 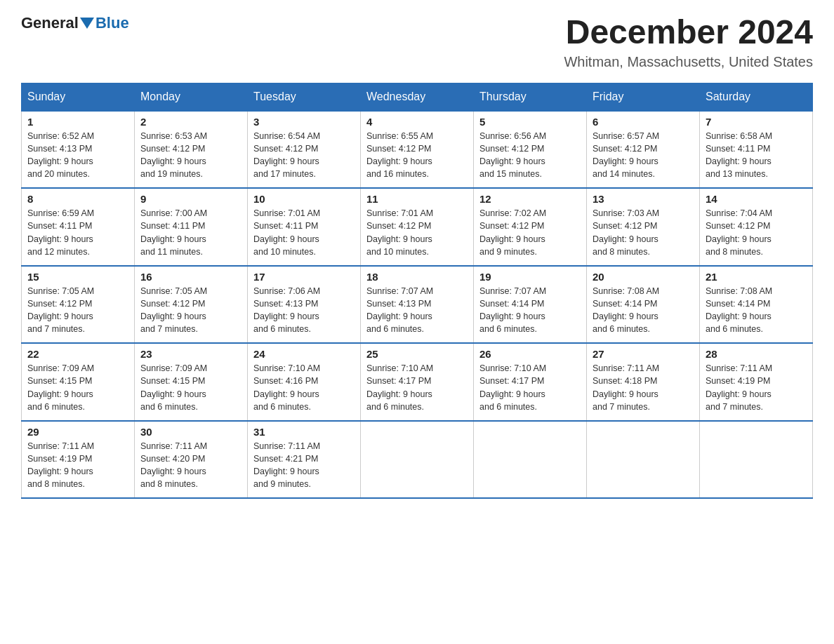 What do you see at coordinates (305, 150) in the screenshot?
I see `table-row: 3 Sunrise: 6:54 AM Sunset: 4:12 PM Dayli…` at bounding box center [305, 150].